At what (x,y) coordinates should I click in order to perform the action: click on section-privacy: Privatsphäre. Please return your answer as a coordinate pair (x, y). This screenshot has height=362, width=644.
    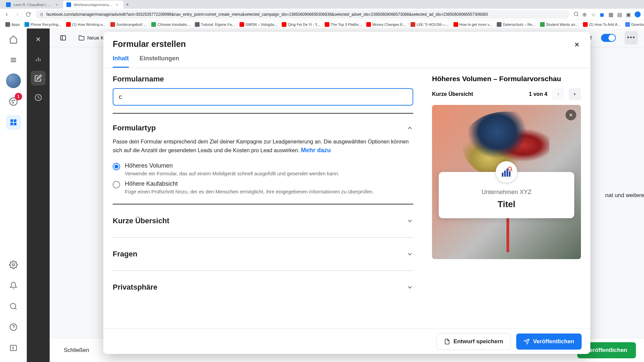
    Looking at the image, I should click on (263, 287).